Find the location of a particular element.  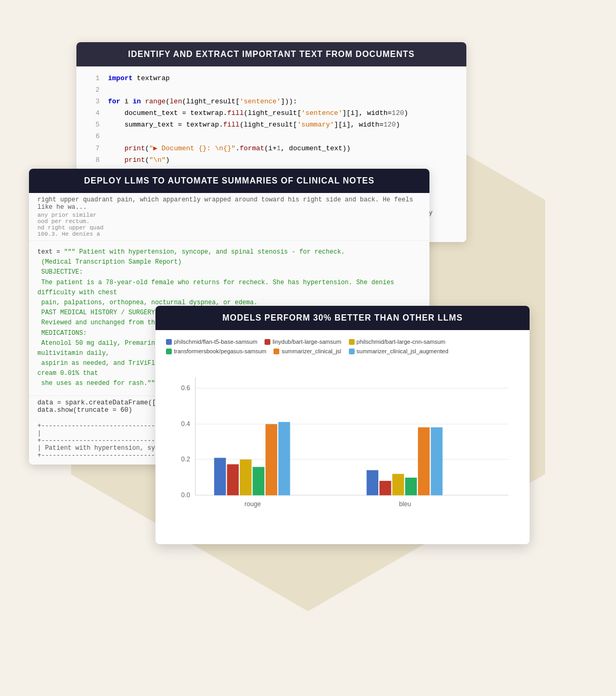

code-line-1: 1 import textwrap is located at coordinates (271, 79).